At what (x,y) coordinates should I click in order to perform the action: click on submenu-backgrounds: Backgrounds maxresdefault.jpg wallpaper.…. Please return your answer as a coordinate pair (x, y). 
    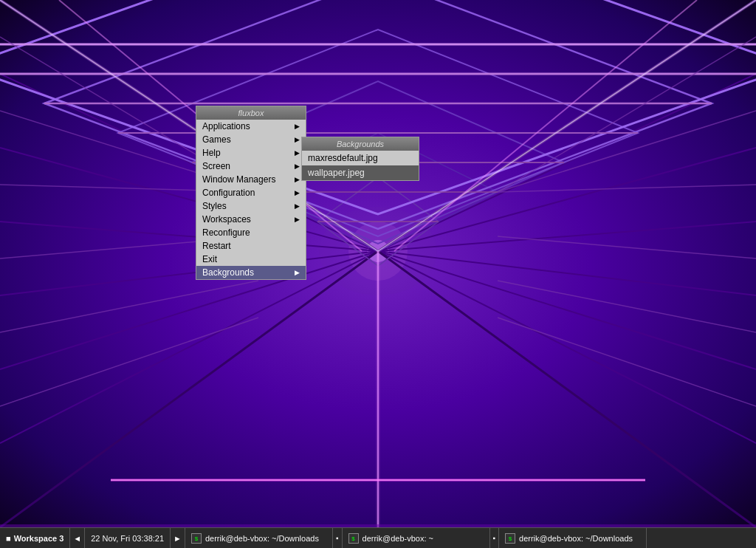
    Looking at the image, I should click on (360, 159).